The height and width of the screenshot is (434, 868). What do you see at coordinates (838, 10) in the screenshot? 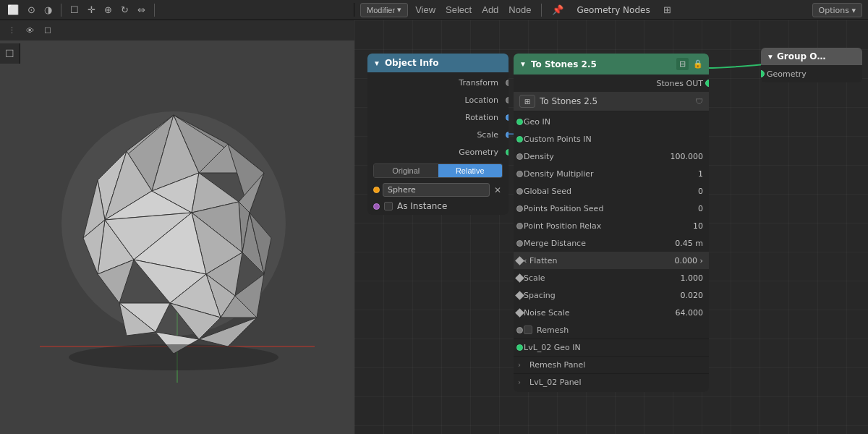
I see `viewport-options-btn: Options ▾` at bounding box center [838, 10].